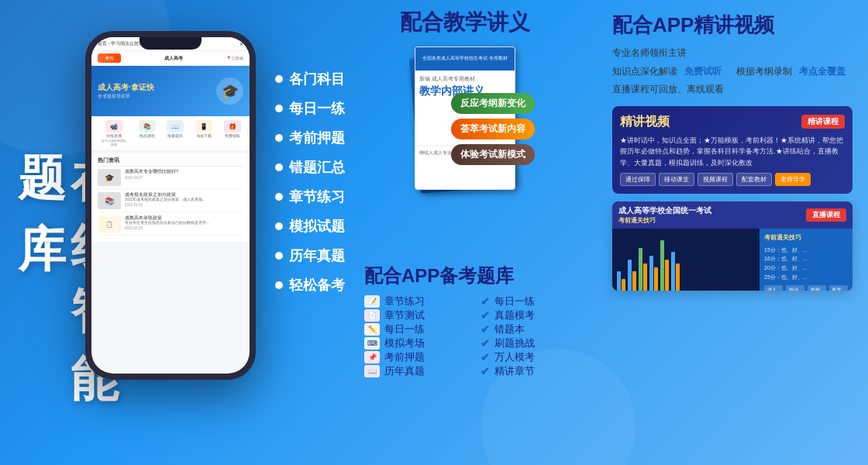 This screenshot has width=868, height=465. I want to click on phone-banner: 成人高考·拿证快 全省超前培训班 🎓, so click(170, 91).